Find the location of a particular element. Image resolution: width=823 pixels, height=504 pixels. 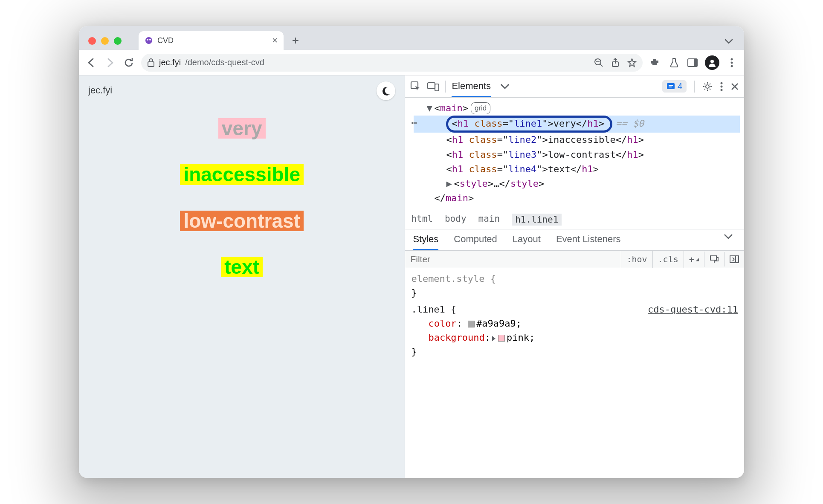

extensions-icon is located at coordinates (655, 63).